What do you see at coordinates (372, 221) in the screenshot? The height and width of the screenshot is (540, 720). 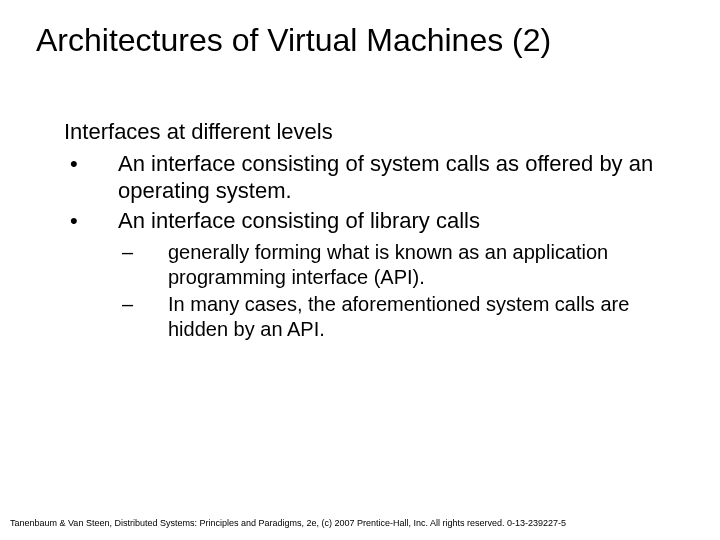 I see `list-item: • An interface consisting of library cal…` at bounding box center [372, 221].